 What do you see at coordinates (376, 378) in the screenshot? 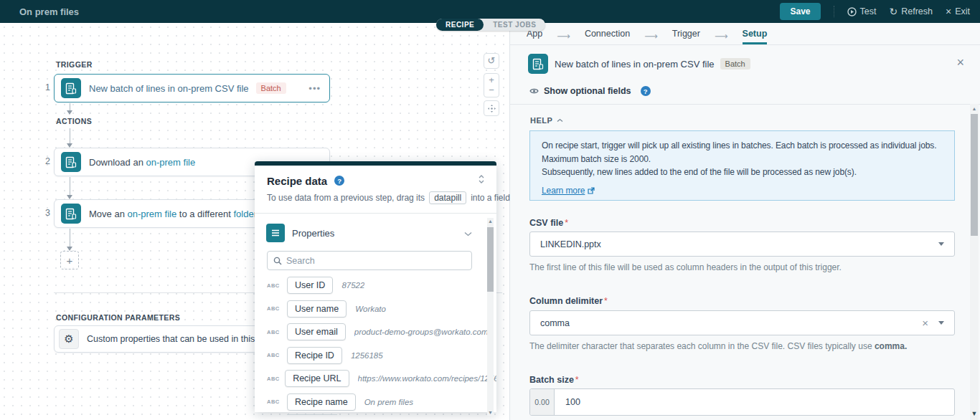
I see `datapill-row: ABC Recipe URL https://www.workato.com/r…` at bounding box center [376, 378].